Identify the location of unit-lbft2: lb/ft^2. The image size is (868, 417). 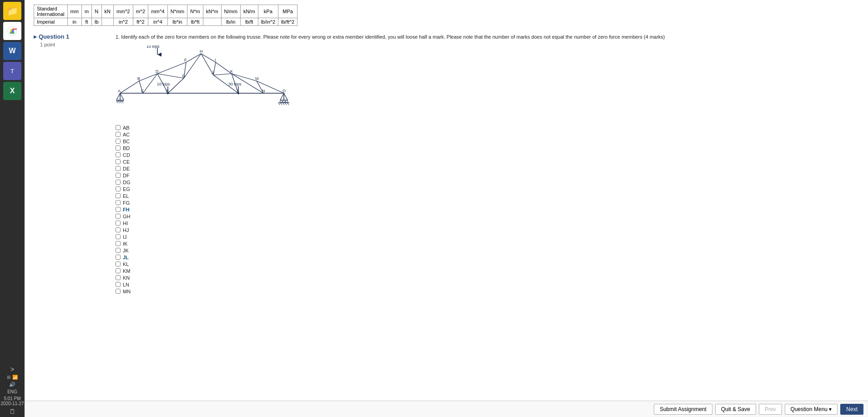
(288, 22).